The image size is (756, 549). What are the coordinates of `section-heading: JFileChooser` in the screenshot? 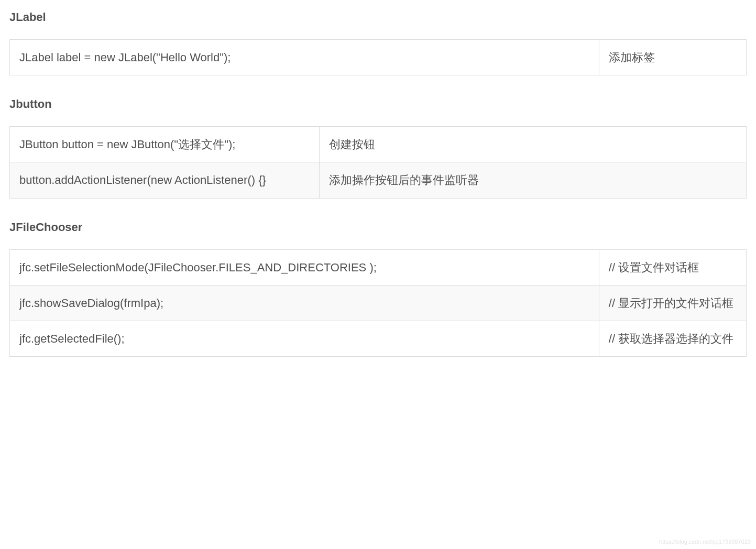 It's located at (378, 227).